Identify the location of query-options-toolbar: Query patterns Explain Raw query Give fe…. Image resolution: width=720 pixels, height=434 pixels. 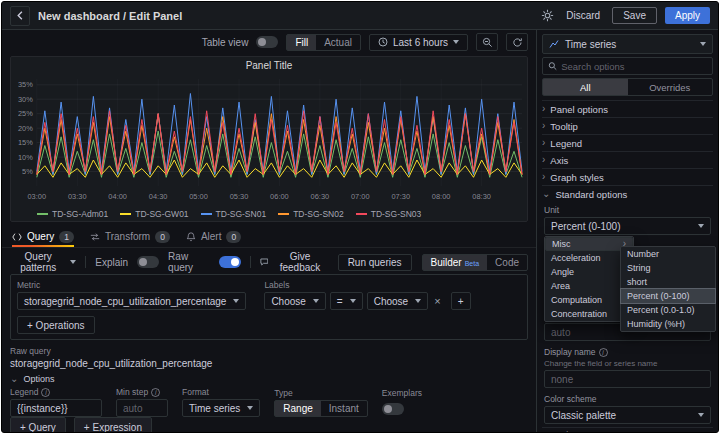
(269, 262).